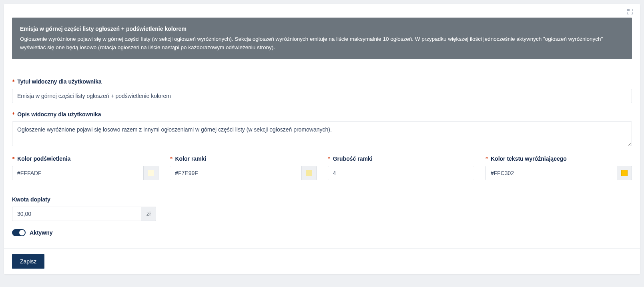 The image size is (644, 287). Describe the element at coordinates (322, 91) in the screenshot. I see `field-title-visible: *Tytuł widoczny dla użytkownika` at that location.